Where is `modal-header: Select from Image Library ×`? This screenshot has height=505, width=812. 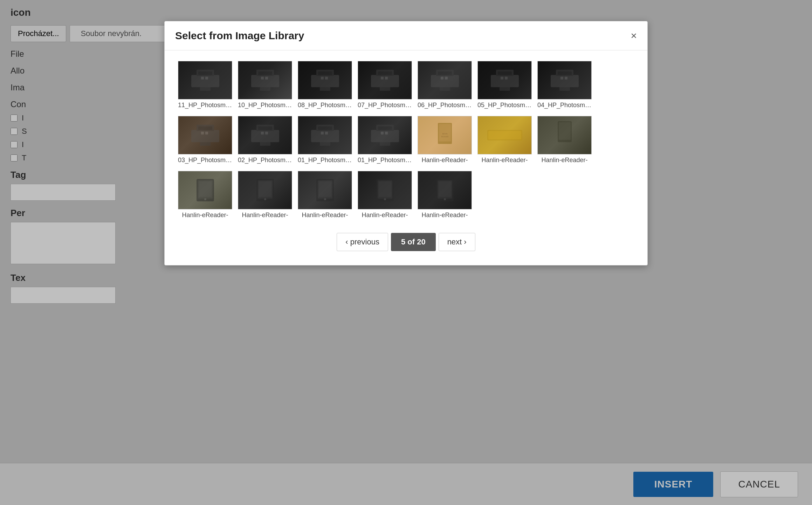 modal-header: Select from Image Library × is located at coordinates (406, 36).